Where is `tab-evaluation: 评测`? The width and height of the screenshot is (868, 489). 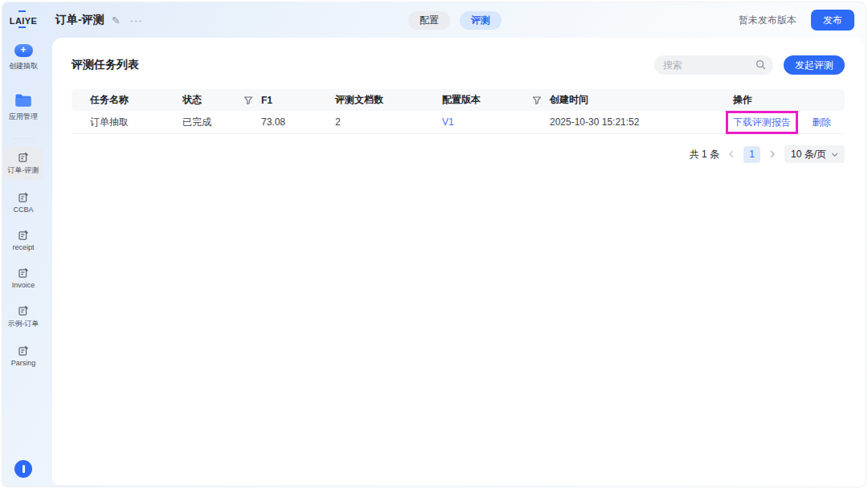
tab-evaluation: 评测 is located at coordinates (481, 21).